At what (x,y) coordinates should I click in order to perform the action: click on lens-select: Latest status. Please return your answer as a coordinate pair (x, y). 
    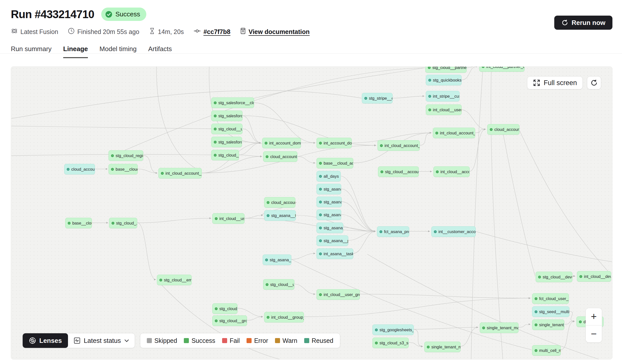
    Looking at the image, I should click on (101, 341).